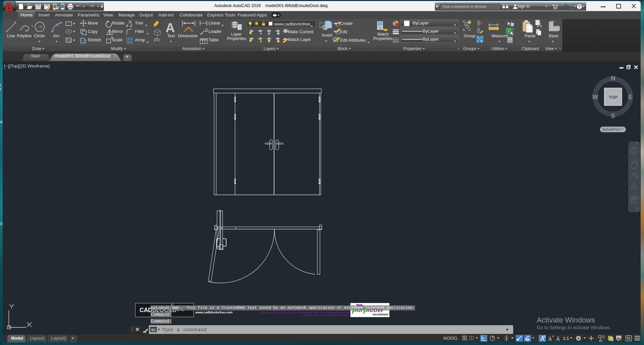  Describe the element at coordinates (613, 116) in the screenshot. I see `svg-text: S` at that location.